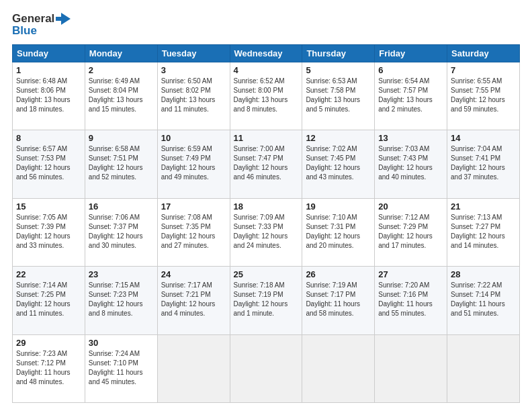  I want to click on column-header-sunday: Sunday, so click(49, 54).